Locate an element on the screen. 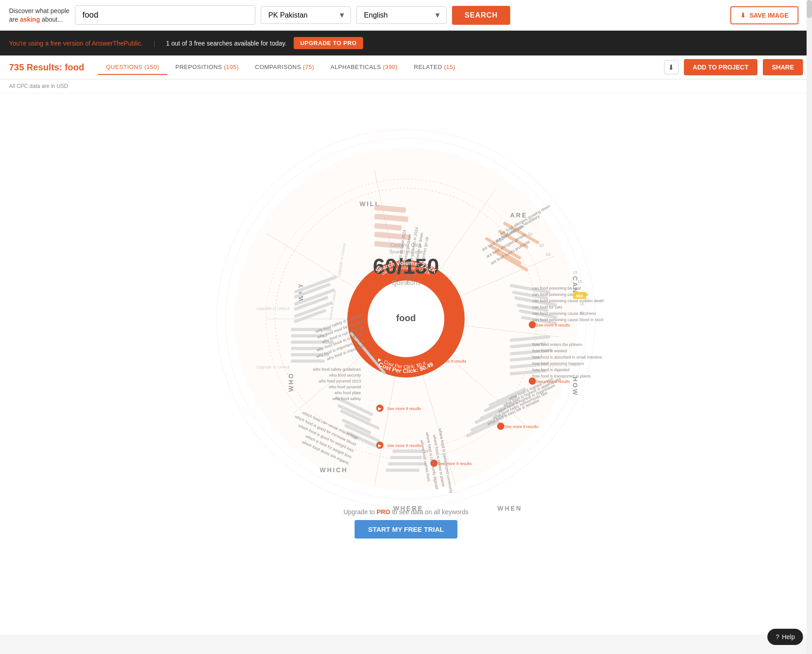 This screenshot has width=812, height=654. search-button: SEARCH is located at coordinates (481, 15).